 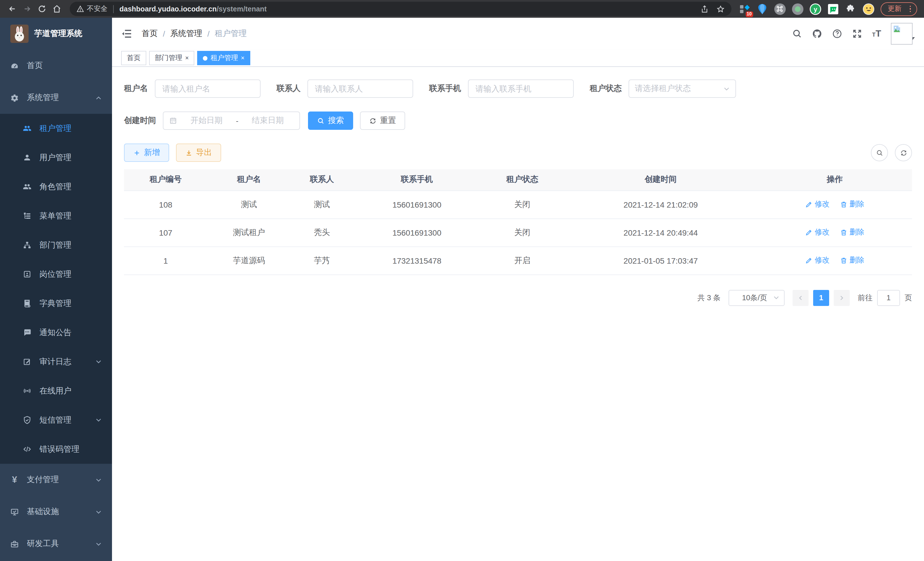 What do you see at coordinates (268, 121) in the screenshot?
I see `date-end-placeholder: 结束日期` at bounding box center [268, 121].